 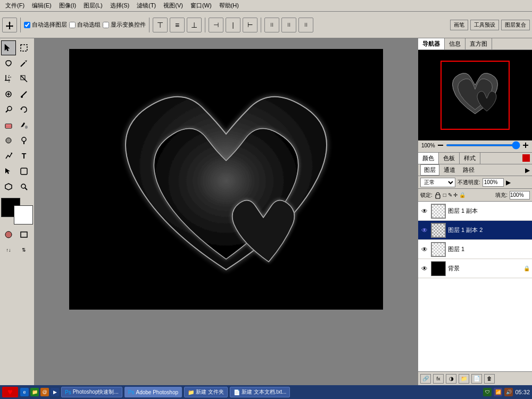 I want to click on distribute-btn1: ⁞⁞, so click(x=272, y=25).